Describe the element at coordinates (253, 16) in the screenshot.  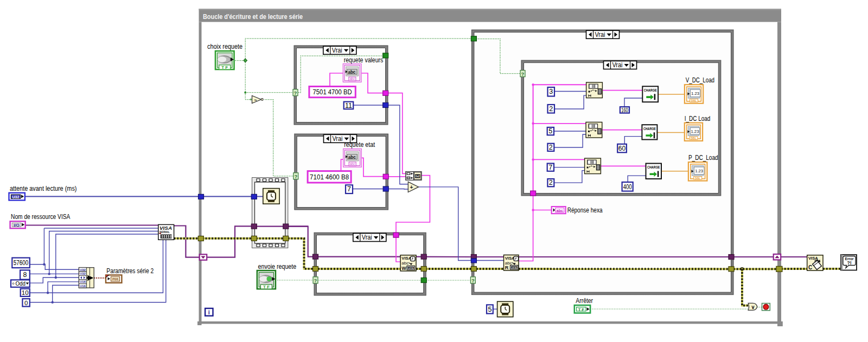
I see `svg-text:Boucle d'écriture et de lectur: Boucle d'écriture et de lecture série` at that location.